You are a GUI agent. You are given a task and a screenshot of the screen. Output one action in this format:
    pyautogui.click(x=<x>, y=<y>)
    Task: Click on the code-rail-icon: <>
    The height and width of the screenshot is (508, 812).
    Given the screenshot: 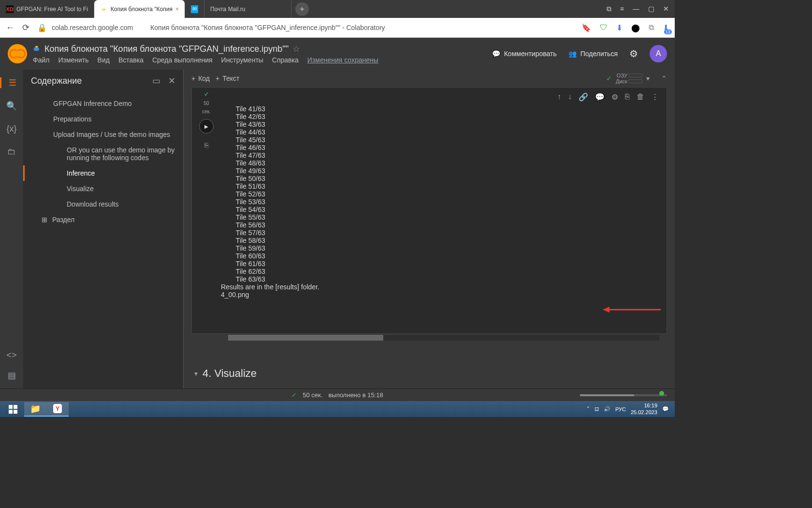 What is the action you would take?
    pyautogui.click(x=12, y=355)
    